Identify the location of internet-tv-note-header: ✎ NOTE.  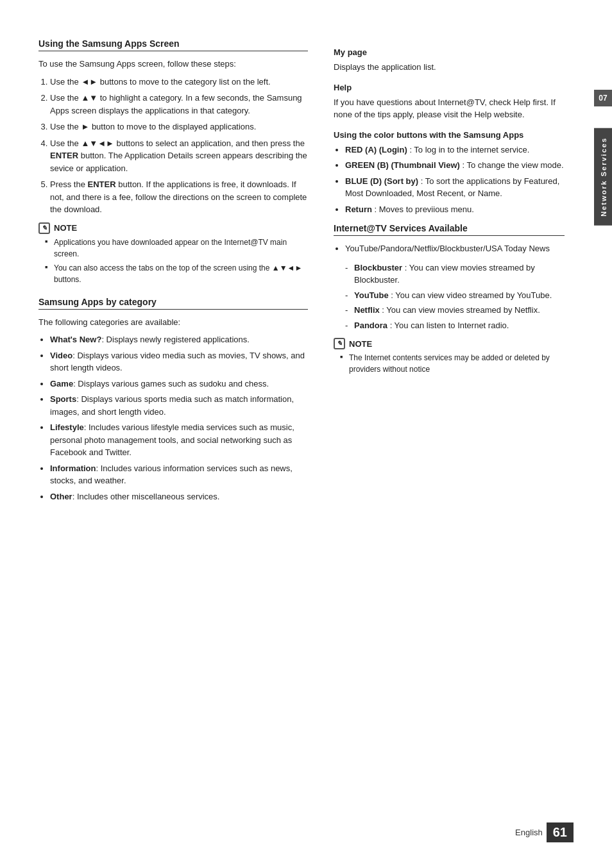
(449, 344).